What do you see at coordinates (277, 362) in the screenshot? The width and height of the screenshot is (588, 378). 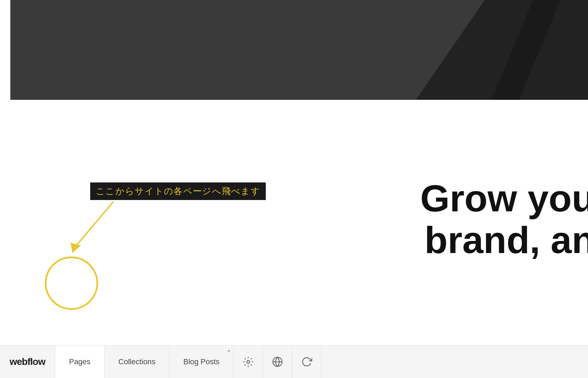 I see `globe-button` at bounding box center [277, 362].